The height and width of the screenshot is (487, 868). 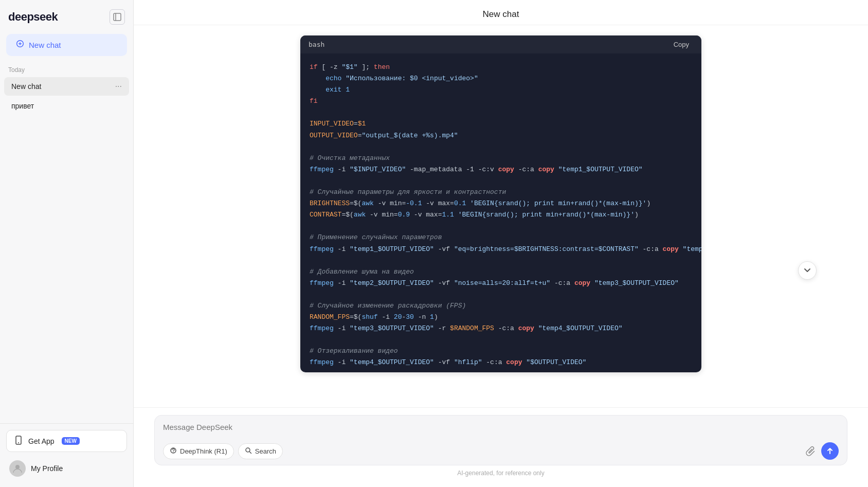 What do you see at coordinates (26, 86) in the screenshot?
I see `chat-item-label: New chat` at bounding box center [26, 86].